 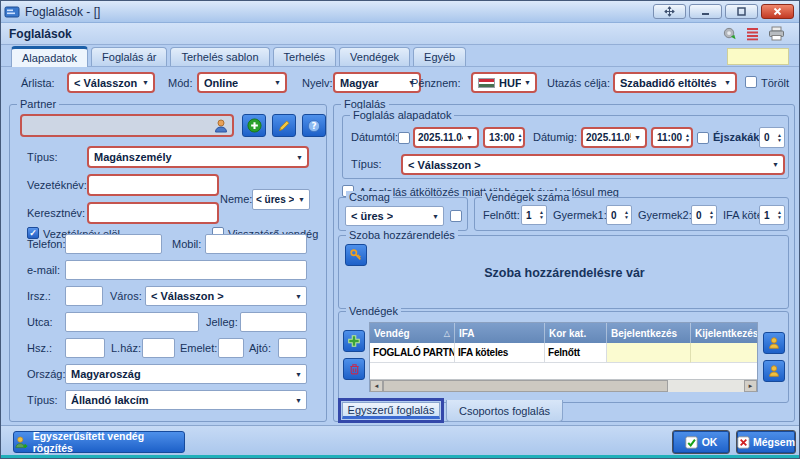 What do you see at coordinates (404, 138) in the screenshot?
I see `datumtol-checkbox` at bounding box center [404, 138].